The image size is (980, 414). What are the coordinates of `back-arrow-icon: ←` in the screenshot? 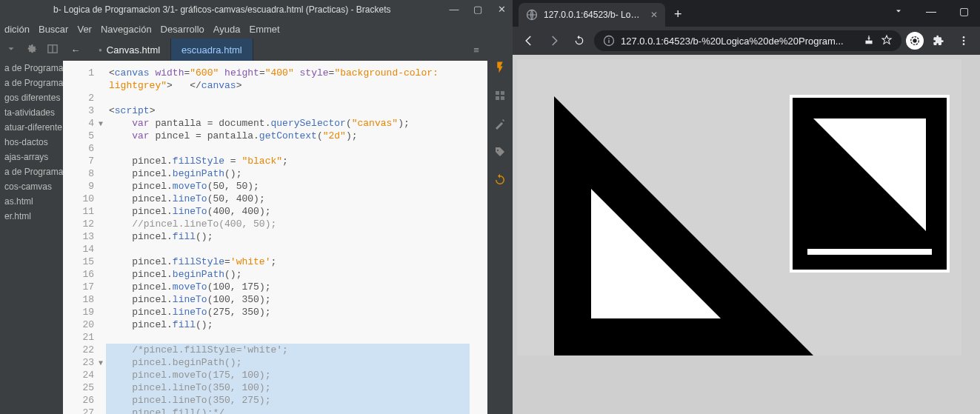 It's located at (76, 50).